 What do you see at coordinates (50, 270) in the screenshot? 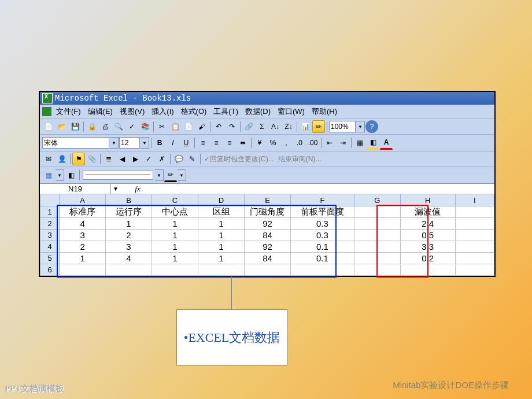
I see `row-header-6: 6` at bounding box center [50, 270].